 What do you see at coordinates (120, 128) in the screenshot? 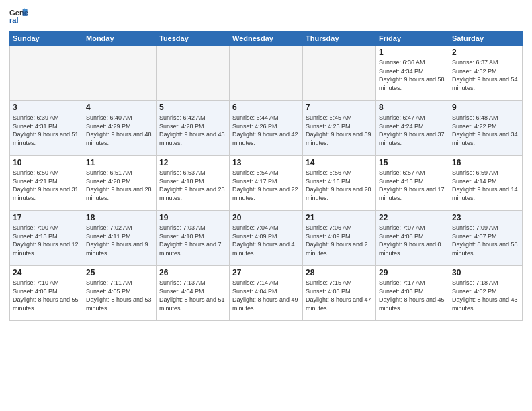
I see `calendar-cell: 4Sunrise: 6:40 AM Sunset: 4:29 PM Daylig…` at bounding box center [120, 128].